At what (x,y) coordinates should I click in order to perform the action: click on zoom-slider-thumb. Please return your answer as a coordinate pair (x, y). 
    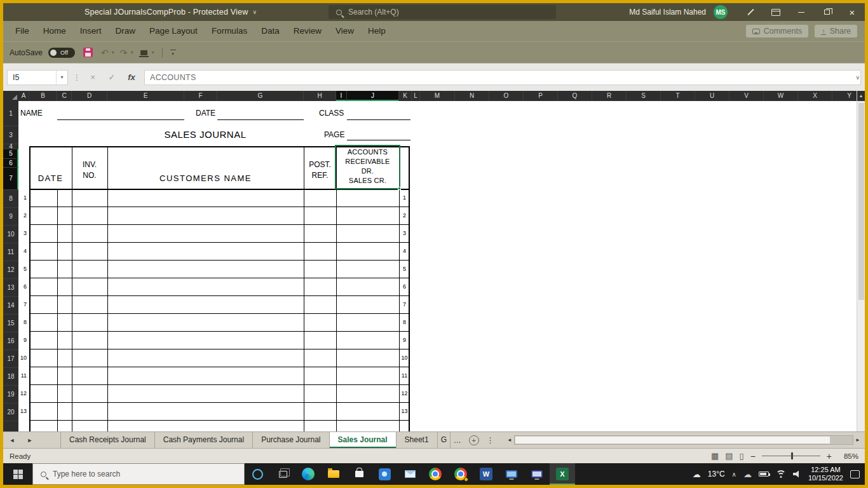
    Looking at the image, I should click on (792, 456).